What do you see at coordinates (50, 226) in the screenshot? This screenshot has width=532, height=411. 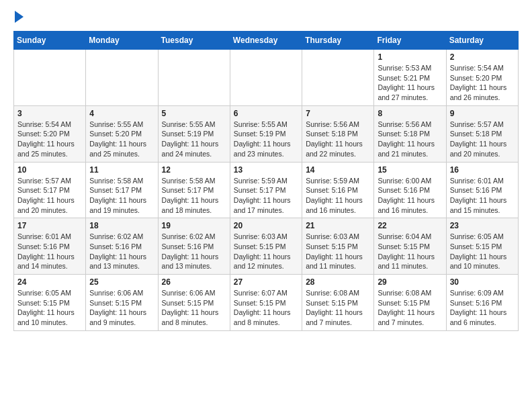 I see `day-number: 17` at bounding box center [50, 226].